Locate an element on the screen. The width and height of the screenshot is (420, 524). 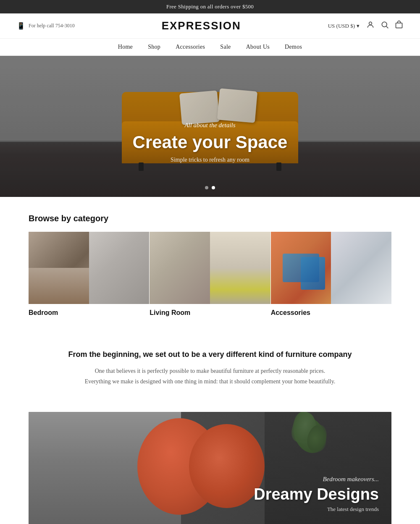
categories-title: Browse by category is located at coordinates (210, 218).